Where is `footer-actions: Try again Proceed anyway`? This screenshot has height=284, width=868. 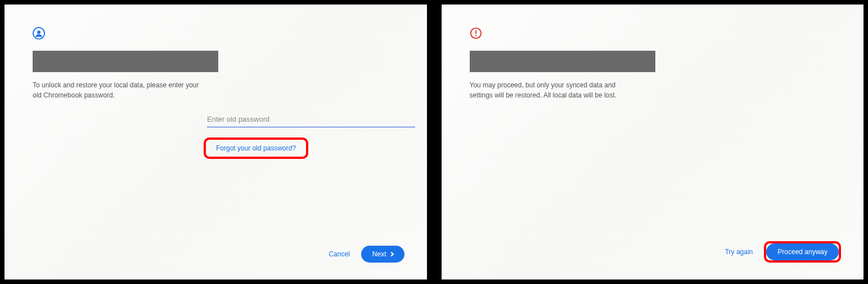
footer-actions: Try again Proceed anyway is located at coordinates (783, 252).